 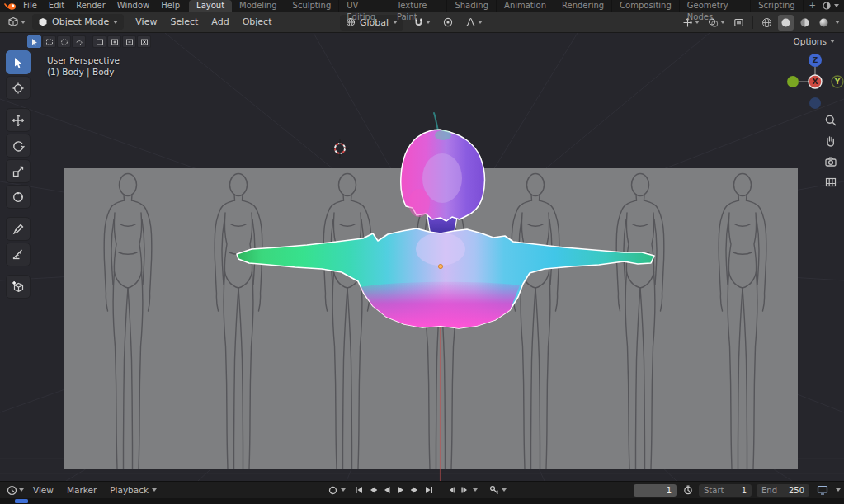 I want to click on select-subtract-mode-button, so click(x=129, y=41).